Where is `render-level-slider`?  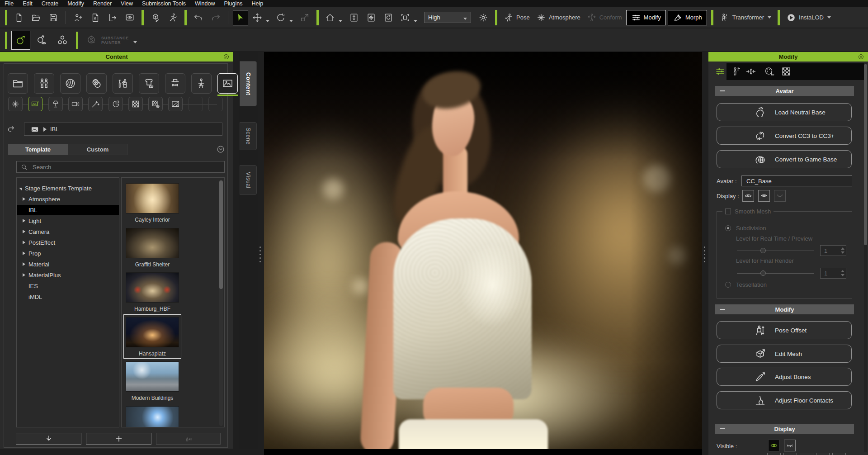 render-level-slider is located at coordinates (775, 273).